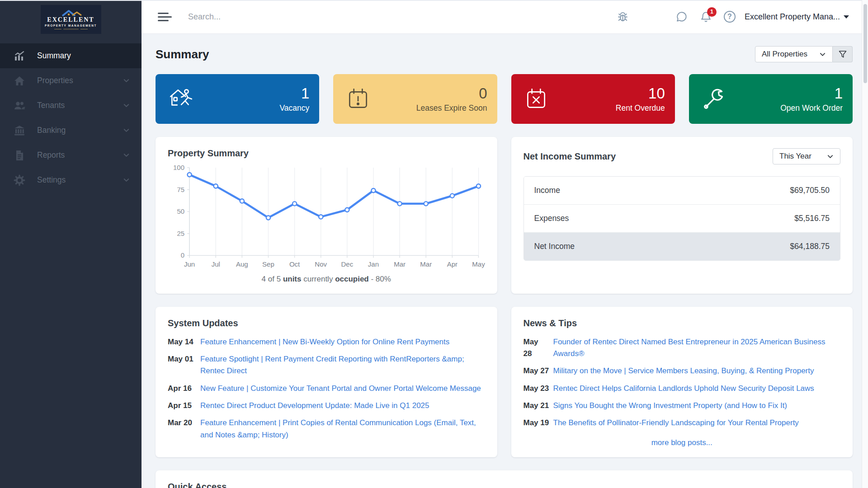  I want to click on system-update-link: Feature Enhancement | New Bi-Weekly Opti…, so click(325, 342).